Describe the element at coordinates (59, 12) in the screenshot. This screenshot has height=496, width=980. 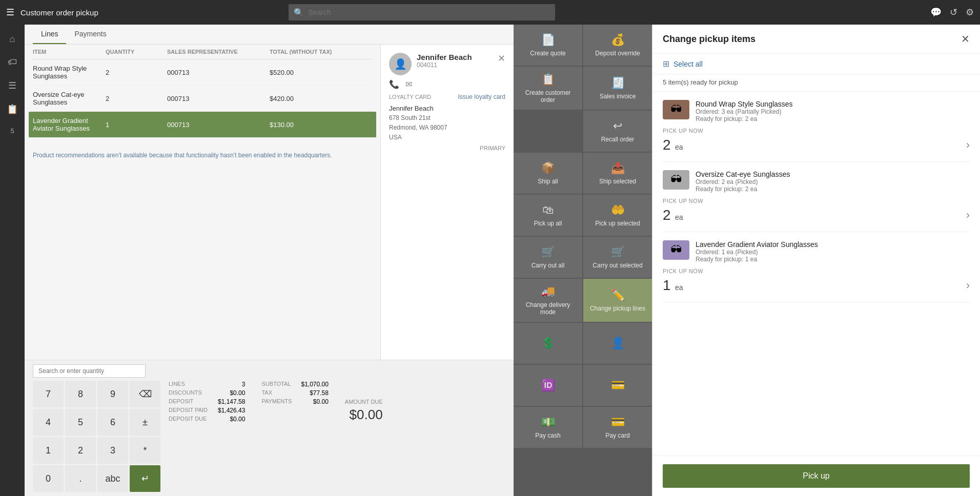
I see `app-title: Customer order pickup` at that location.